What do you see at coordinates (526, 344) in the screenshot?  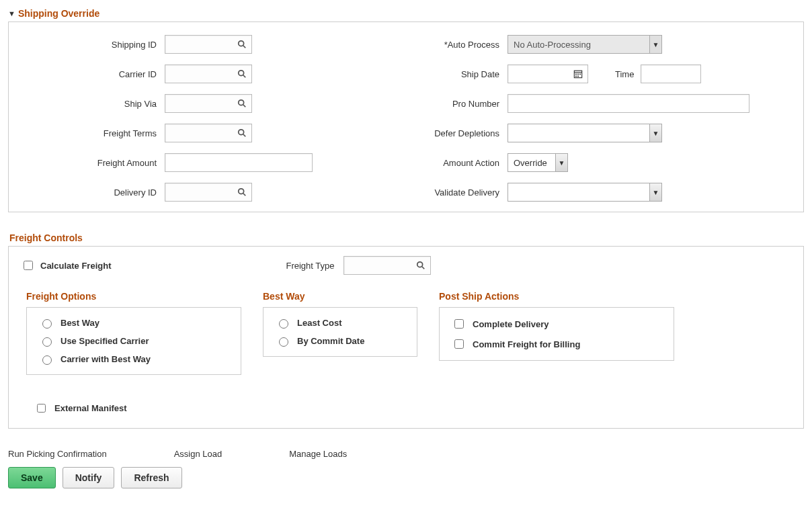 I see `post-ship-option-label: Commit Freight for Billing` at bounding box center [526, 344].